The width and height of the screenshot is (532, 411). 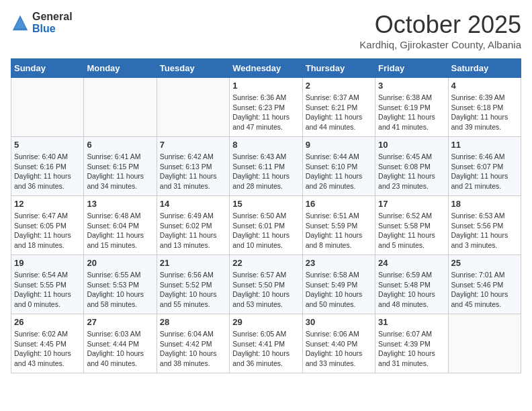 What do you see at coordinates (266, 167) in the screenshot?
I see `calendar-week-row: 5Sunrise: 6:40 AM Sunset: 6:16 PM Daylig…` at bounding box center [266, 167].